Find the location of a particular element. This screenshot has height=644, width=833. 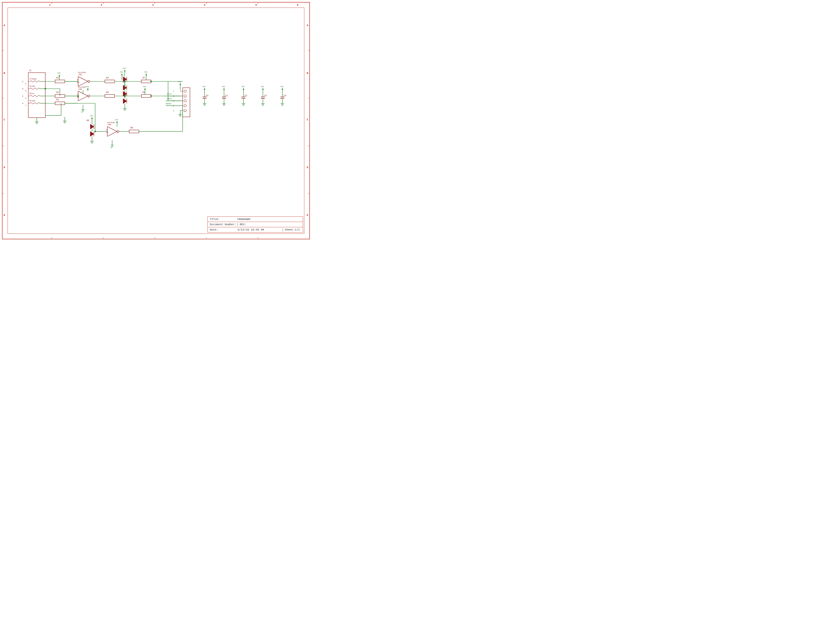

col-label-6: 6 is located at coordinates (298, 5).